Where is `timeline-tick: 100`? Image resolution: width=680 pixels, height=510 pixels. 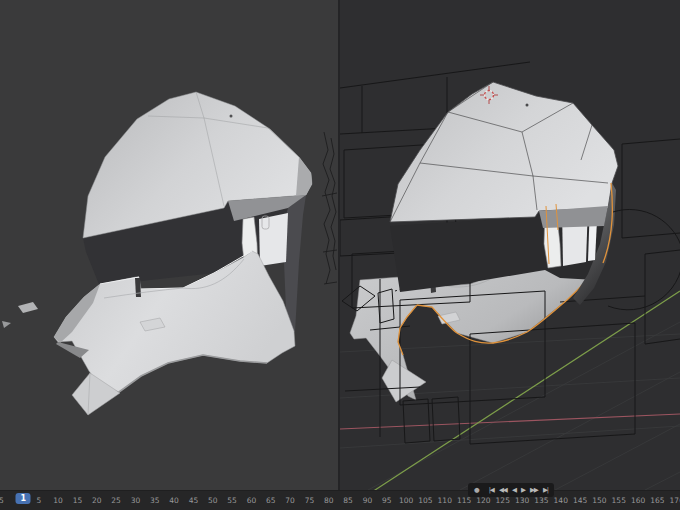 timeline-tick: 100 is located at coordinates (406, 500).